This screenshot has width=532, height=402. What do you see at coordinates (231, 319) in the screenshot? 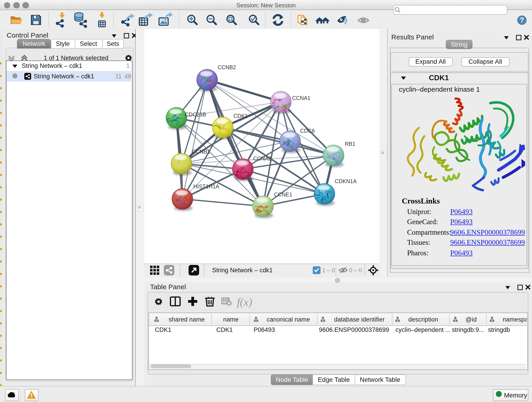
I see `svg-text: name` at bounding box center [231, 319].